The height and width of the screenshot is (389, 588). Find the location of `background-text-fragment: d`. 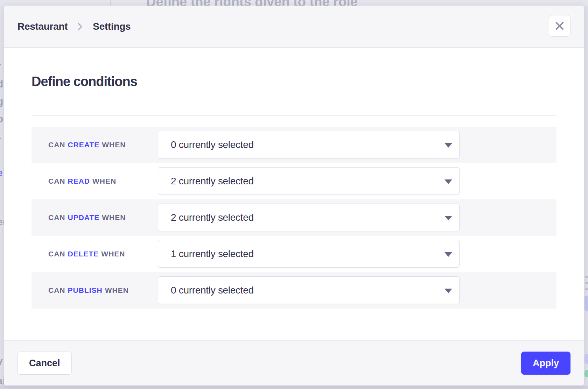

background-text-fragment: d is located at coordinates (1, 84).